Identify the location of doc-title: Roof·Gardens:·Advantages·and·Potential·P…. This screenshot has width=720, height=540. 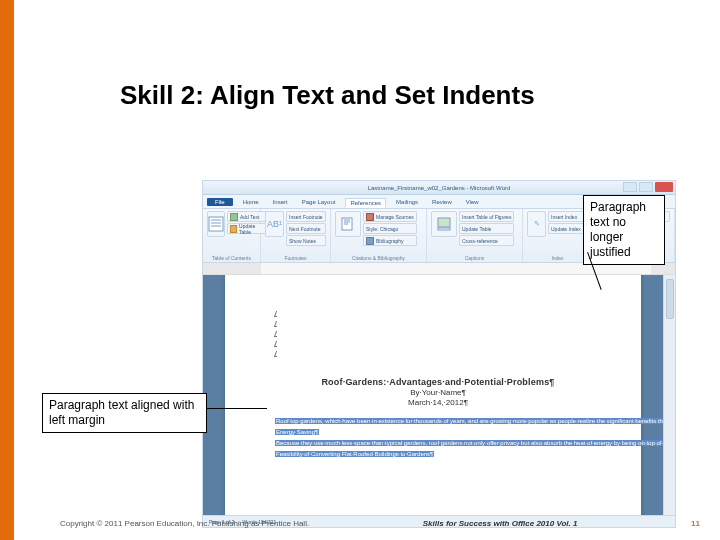
(438, 382).